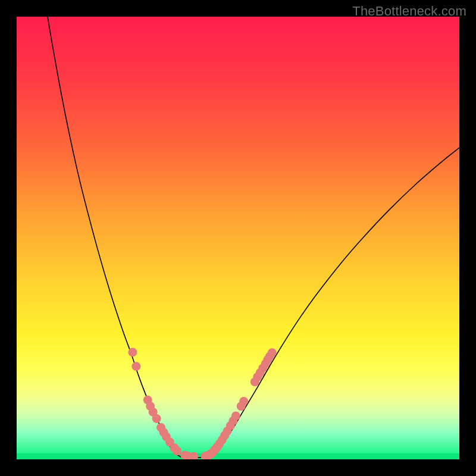 This screenshot has width=476, height=476. What do you see at coordinates (202, 403) in the screenshot?
I see `highlight-dots-group` at bounding box center [202, 403].